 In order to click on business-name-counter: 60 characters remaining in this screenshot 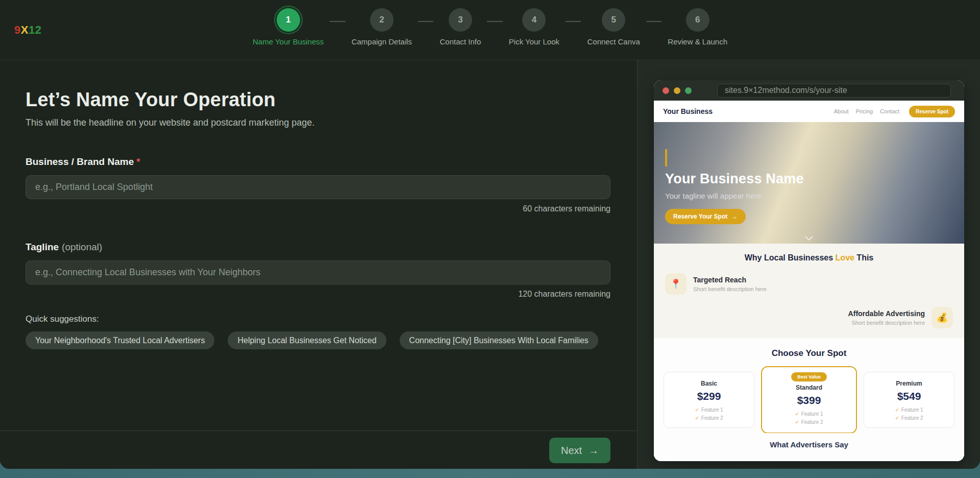, I will do `click(318, 209)`.